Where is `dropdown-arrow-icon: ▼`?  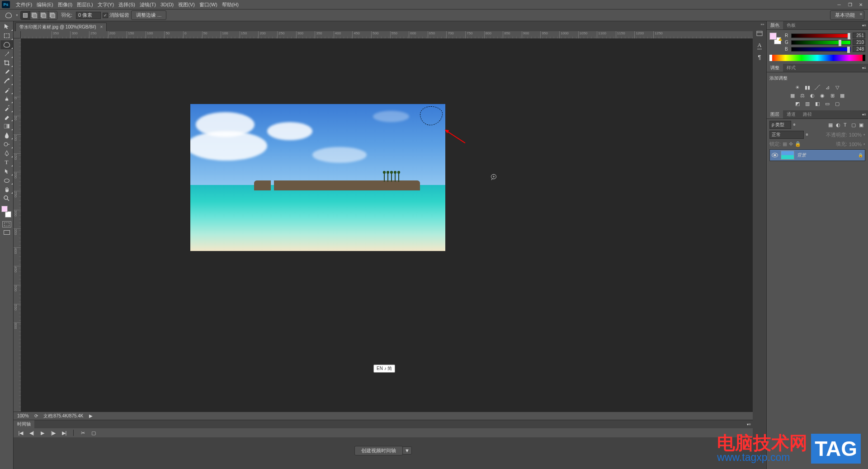
dropdown-arrow-icon: ▼ is located at coordinates (17, 15).